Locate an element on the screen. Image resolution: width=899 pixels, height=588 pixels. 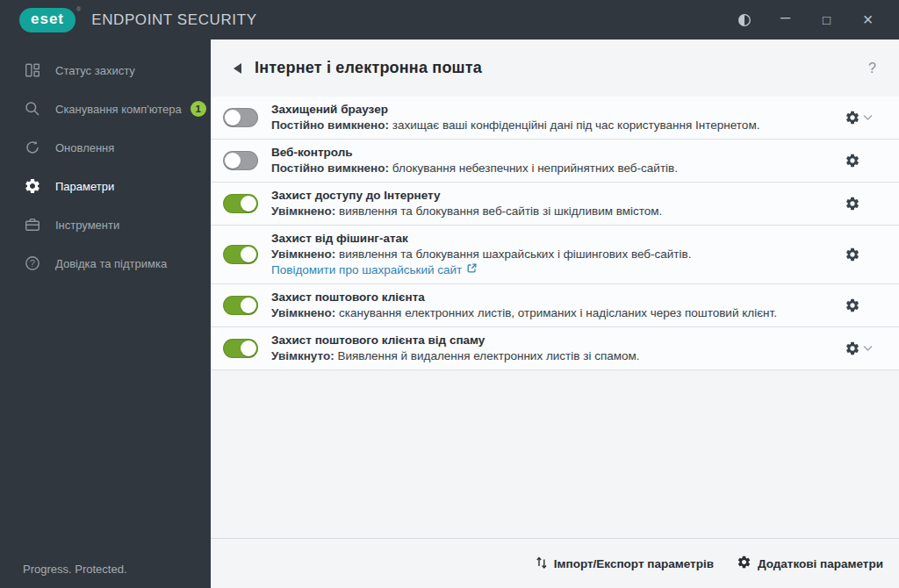
setting-title: Захист від фішинг-атак is located at coordinates (481, 239).